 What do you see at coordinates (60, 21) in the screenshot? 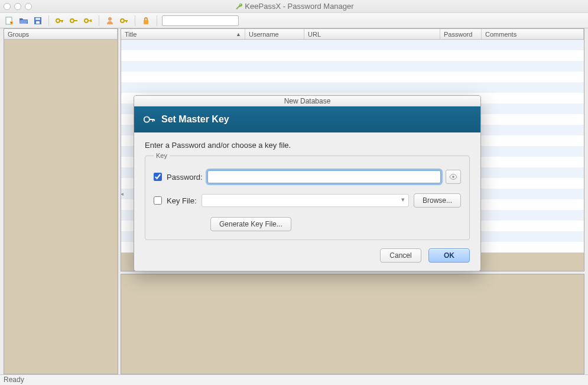
I see `add-entry-button` at bounding box center [60, 21].